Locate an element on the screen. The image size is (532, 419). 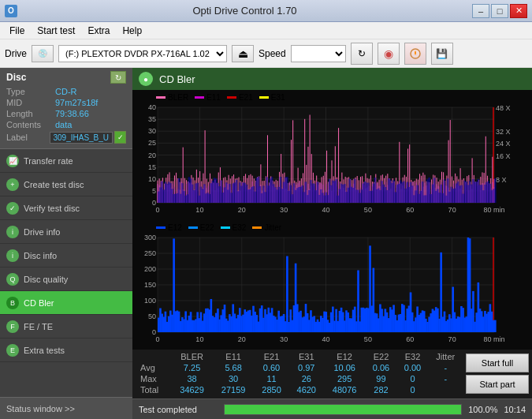
fe-te-label: FE / TE is located at coordinates (38, 327).